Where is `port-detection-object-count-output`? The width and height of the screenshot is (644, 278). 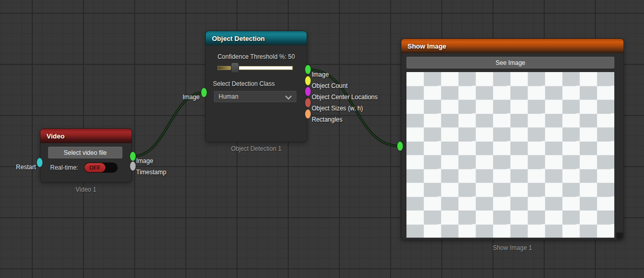 port-detection-object-count-output is located at coordinates (308, 81).